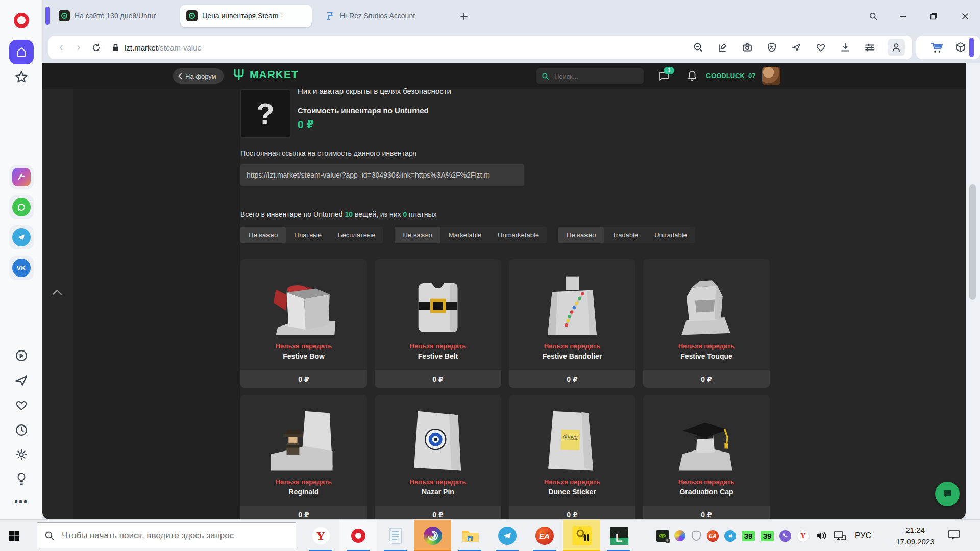  I want to click on whatsapp-icon, so click(21, 207).